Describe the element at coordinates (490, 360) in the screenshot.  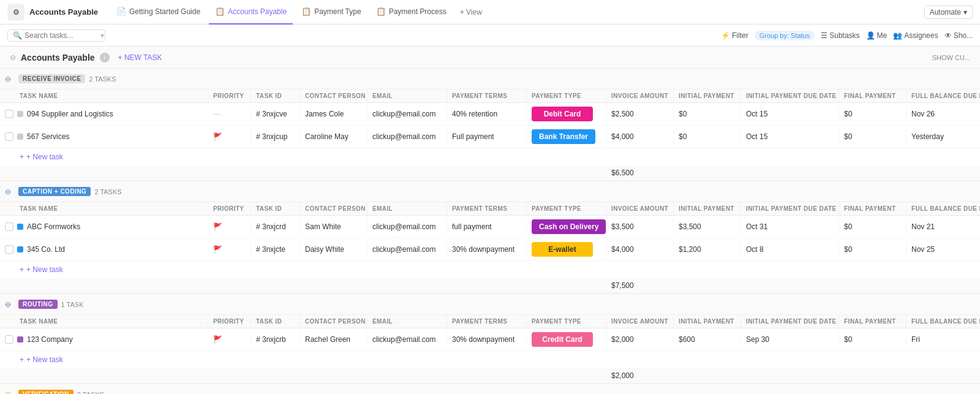
I see `new-task-row-3: + + New task` at that location.